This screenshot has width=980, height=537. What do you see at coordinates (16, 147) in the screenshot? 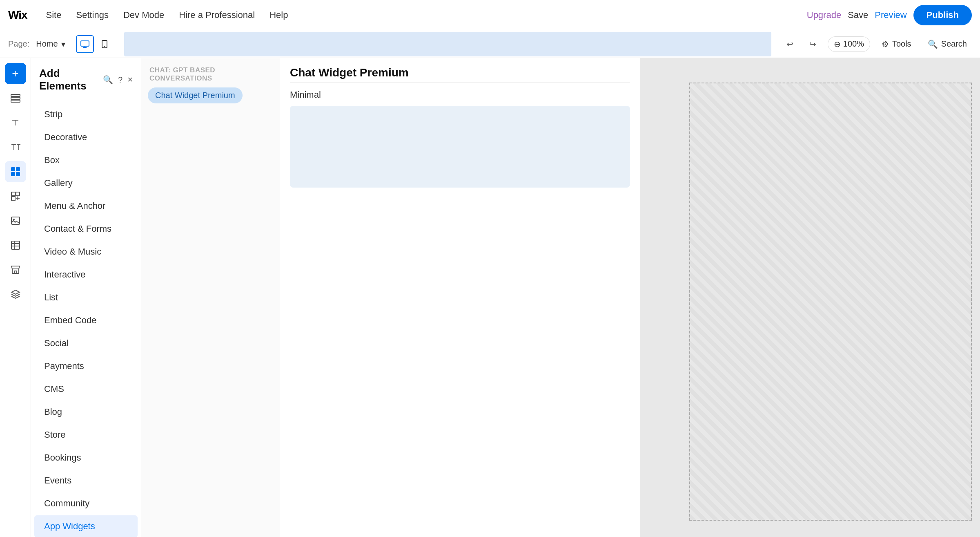
I see `typography-icon-button` at bounding box center [16, 147].